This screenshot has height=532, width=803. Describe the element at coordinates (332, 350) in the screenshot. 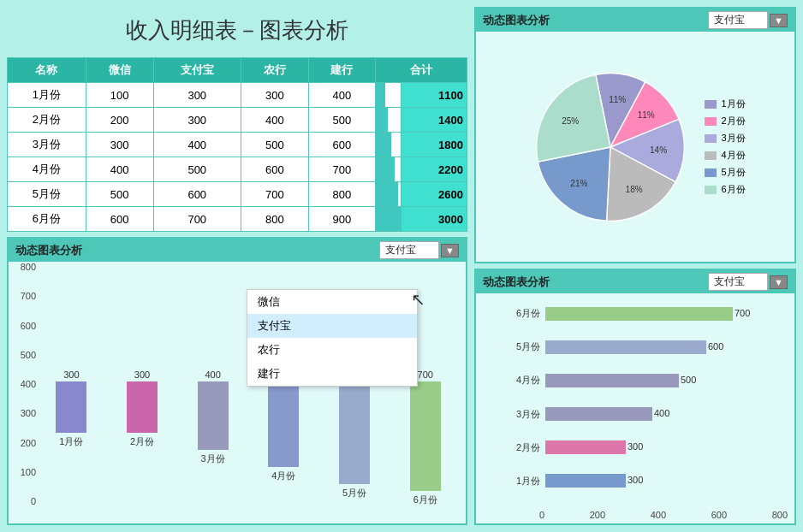

I see `dropdown-item-nongxing: 农行` at that location.